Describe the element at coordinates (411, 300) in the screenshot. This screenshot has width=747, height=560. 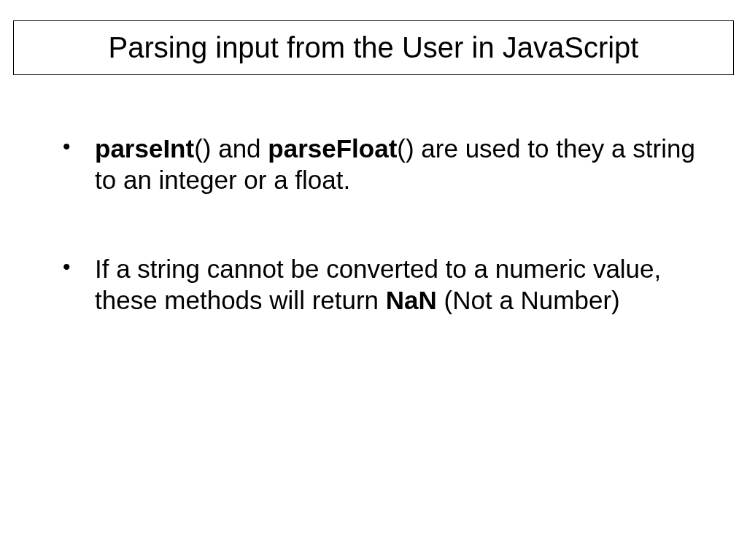
I see `text-span: NaN` at that location.